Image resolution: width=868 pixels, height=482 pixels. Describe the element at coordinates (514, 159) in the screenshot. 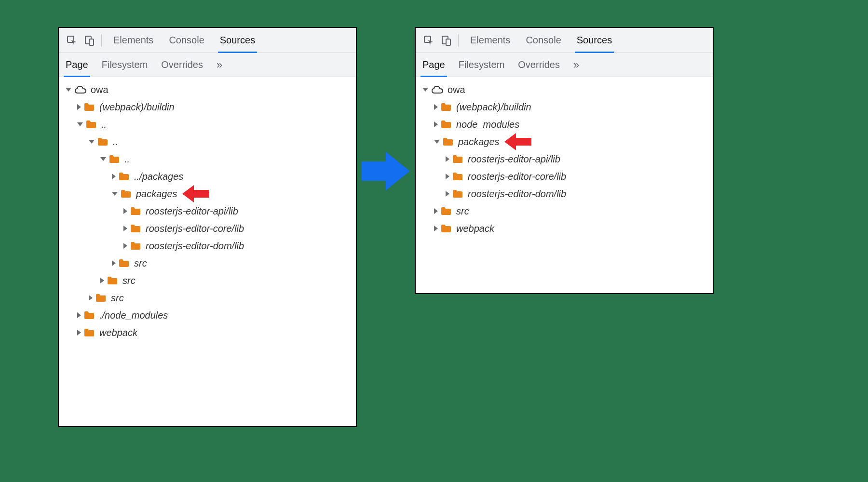

I see `tree-item-label: roosterjs-editor-api/lib` at that location.